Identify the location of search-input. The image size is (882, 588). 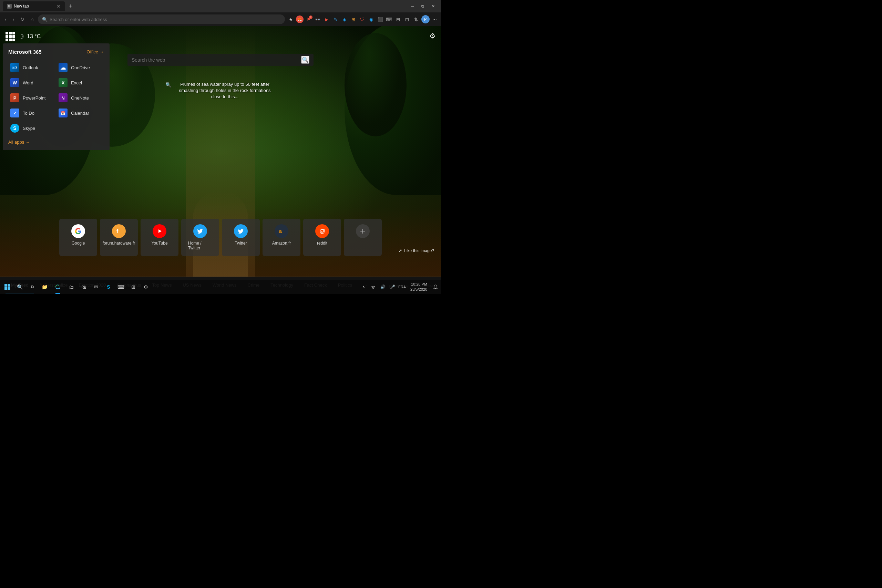
(215, 60).